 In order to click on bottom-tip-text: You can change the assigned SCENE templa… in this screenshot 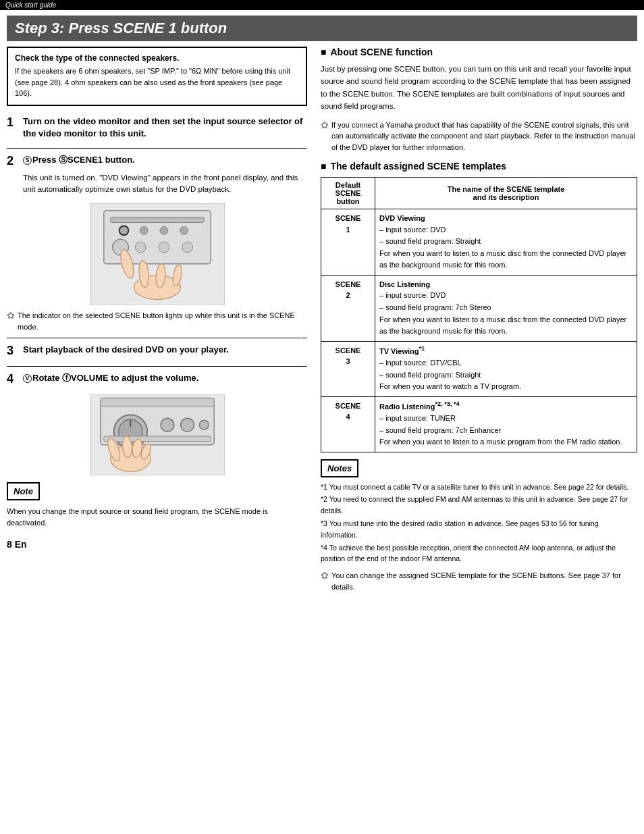, I will do `click(485, 581)`.